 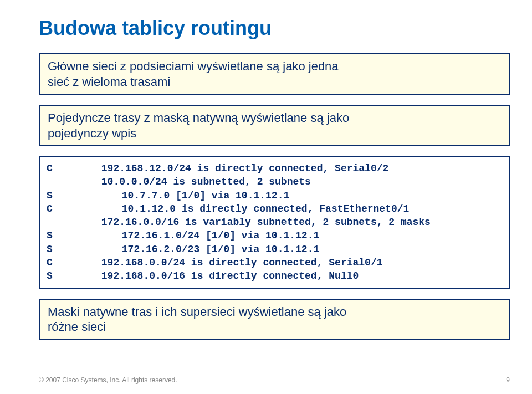 I want to click on table-row: S 172.16.2.0/23 [1/0] via 10.1.12.1, so click(x=275, y=249).